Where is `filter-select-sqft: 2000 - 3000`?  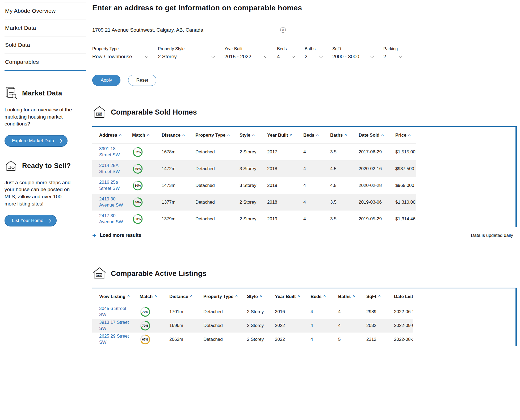 filter-select-sqft: 2000 - 3000 is located at coordinates (354, 58).